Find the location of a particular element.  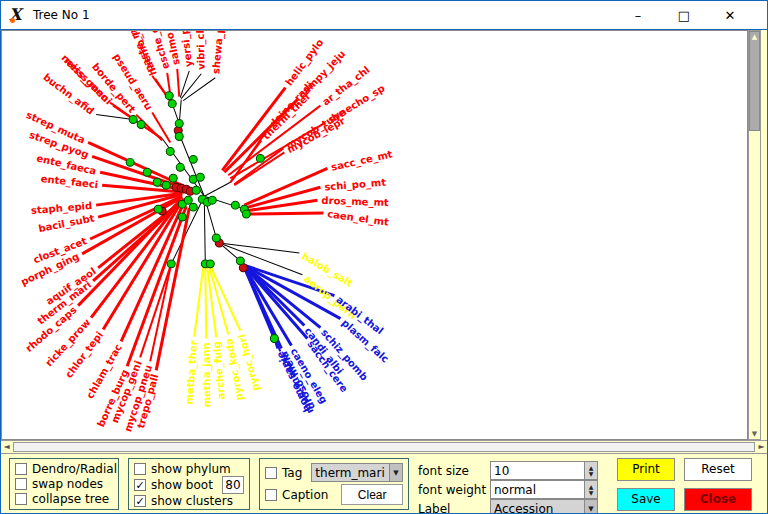

font-size-label: font size is located at coordinates (454, 471).